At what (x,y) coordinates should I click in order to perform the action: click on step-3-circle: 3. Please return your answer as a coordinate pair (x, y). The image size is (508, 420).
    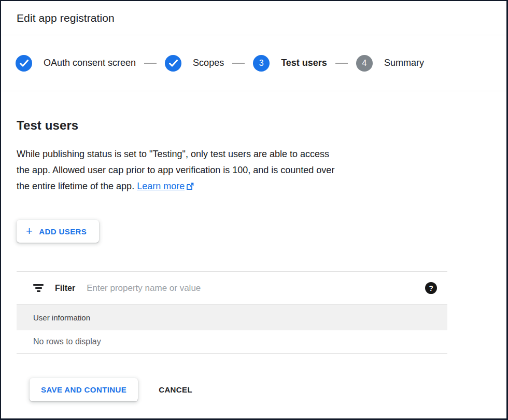
    Looking at the image, I should click on (261, 63).